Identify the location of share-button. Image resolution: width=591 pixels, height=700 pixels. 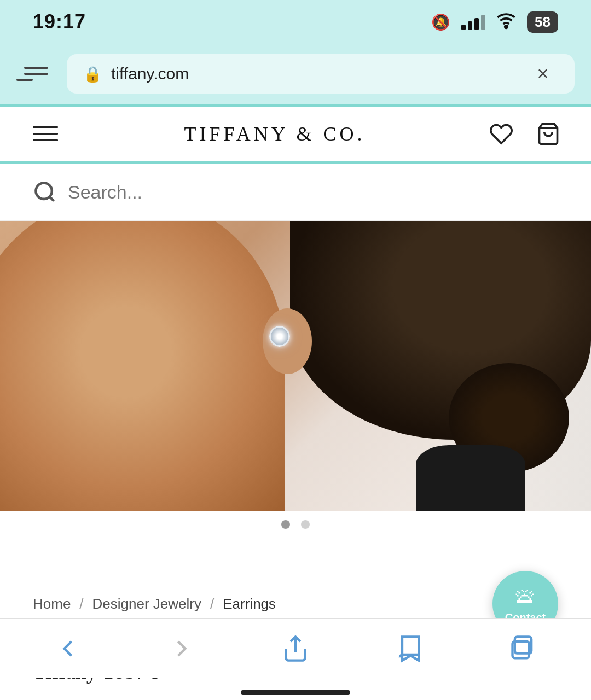
(296, 649).